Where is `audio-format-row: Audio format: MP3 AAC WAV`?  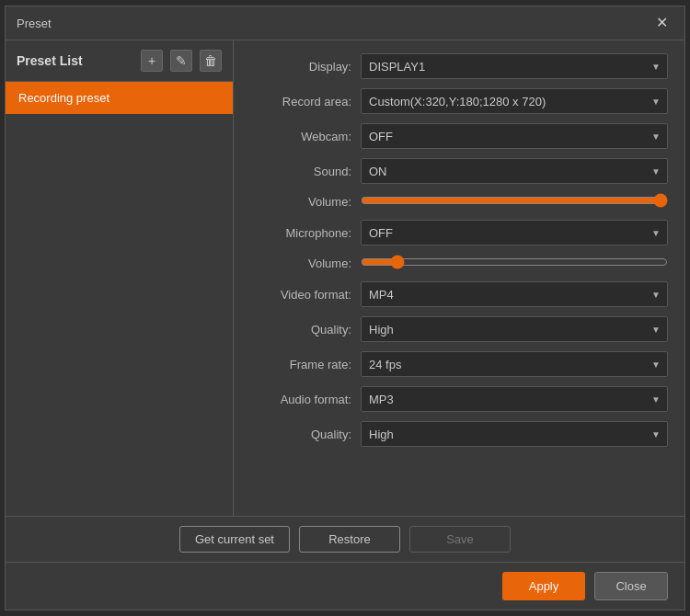
audio-format-row: Audio format: MP3 AAC WAV is located at coordinates (459, 399).